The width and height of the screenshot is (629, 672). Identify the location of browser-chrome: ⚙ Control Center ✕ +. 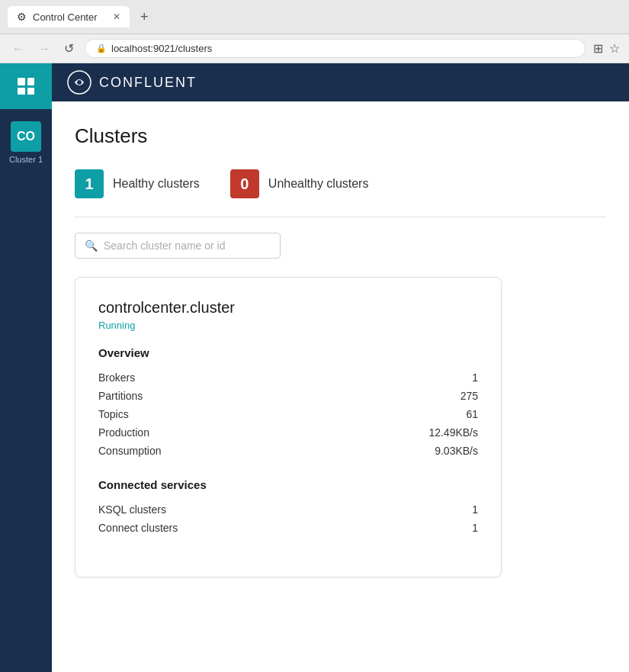
(314, 17).